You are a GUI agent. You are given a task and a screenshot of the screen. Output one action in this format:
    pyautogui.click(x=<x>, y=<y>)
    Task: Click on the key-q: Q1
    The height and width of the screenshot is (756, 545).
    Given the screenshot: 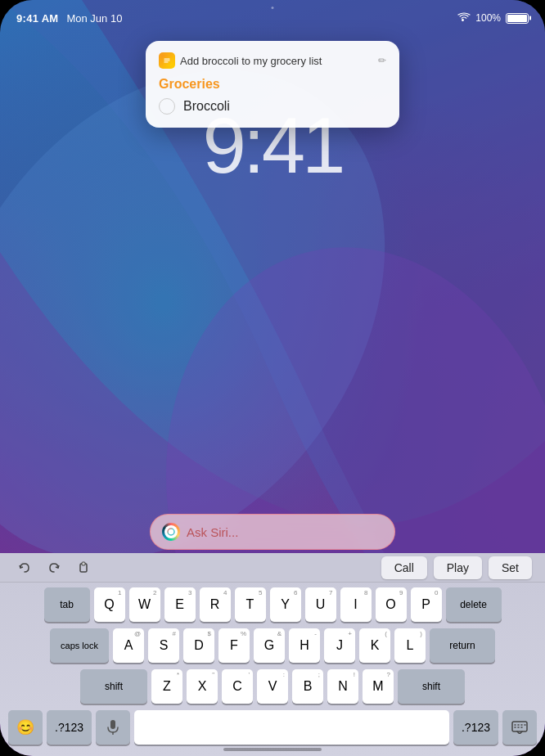 What is the action you would take?
    pyautogui.click(x=110, y=605)
    